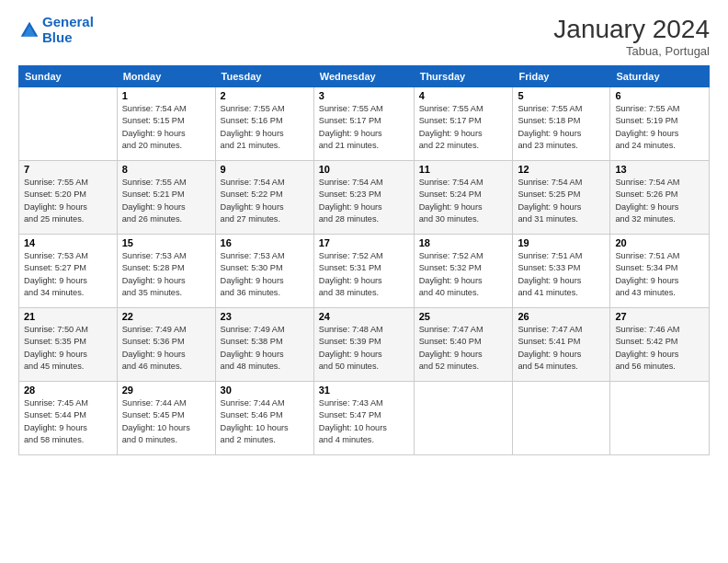 The height and width of the screenshot is (563, 728). I want to click on day-info: Sunrise: 7:44 AMSunset: 5:46 PMDaylight:…, so click(265, 421).